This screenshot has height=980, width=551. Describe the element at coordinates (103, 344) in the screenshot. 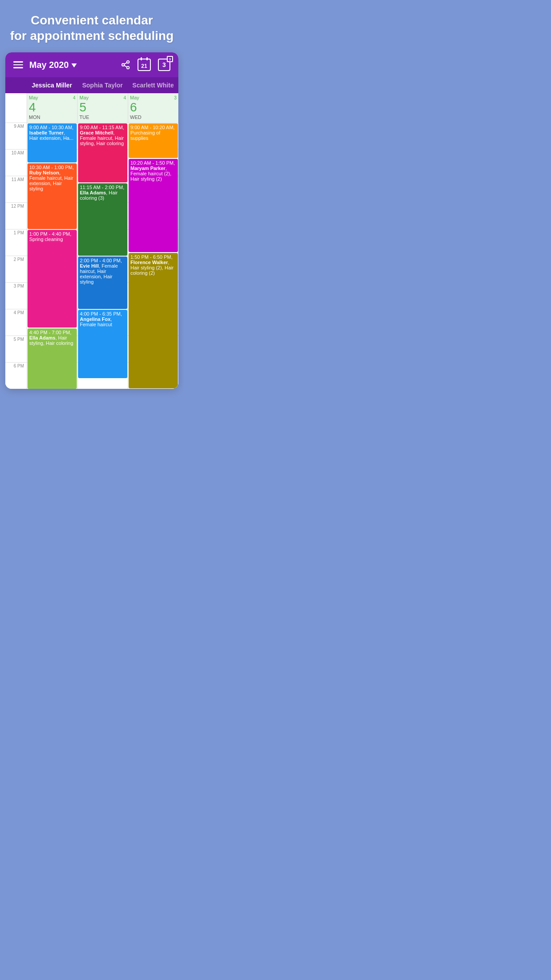

I see `appt-angelina-fox: 4:00 PM - 6:35 PM, Angelina Fox, Female …` at that location.